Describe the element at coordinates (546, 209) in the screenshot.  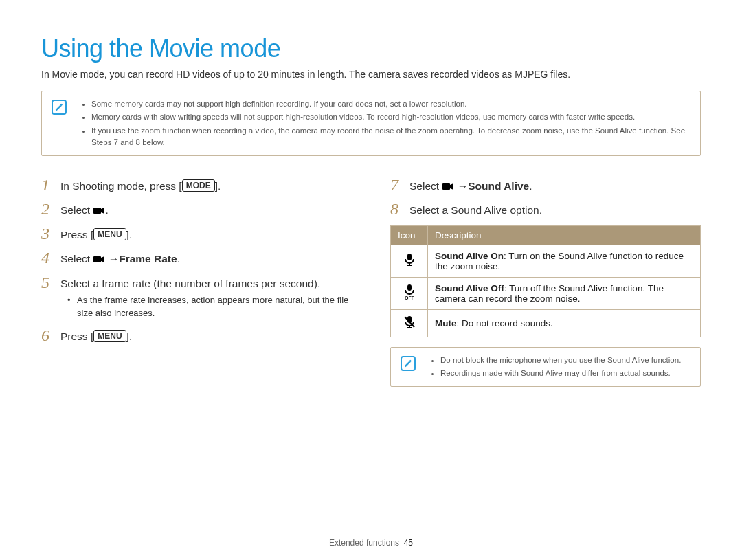
I see `step-8: 8 Select a Sound Alive option.` at that location.